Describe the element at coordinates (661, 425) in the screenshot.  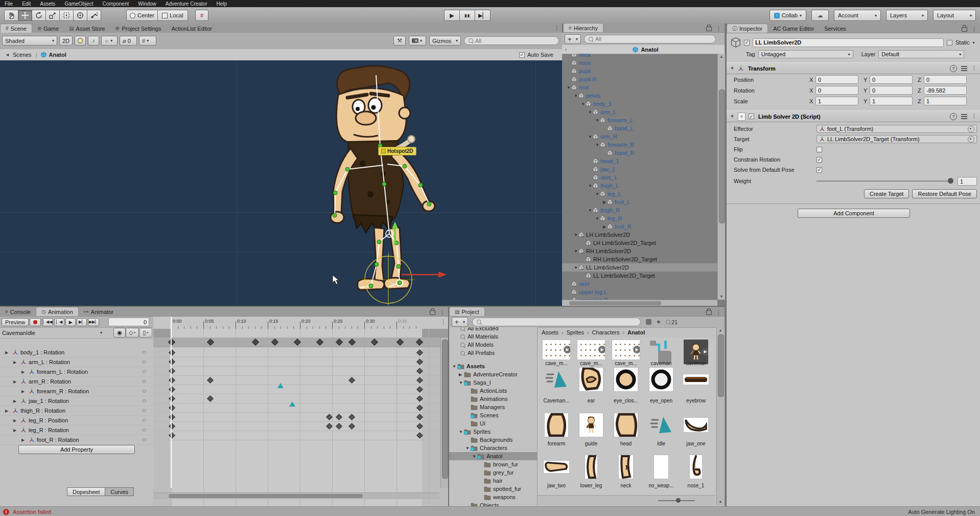
I see `asset-thumb-idle` at that location.